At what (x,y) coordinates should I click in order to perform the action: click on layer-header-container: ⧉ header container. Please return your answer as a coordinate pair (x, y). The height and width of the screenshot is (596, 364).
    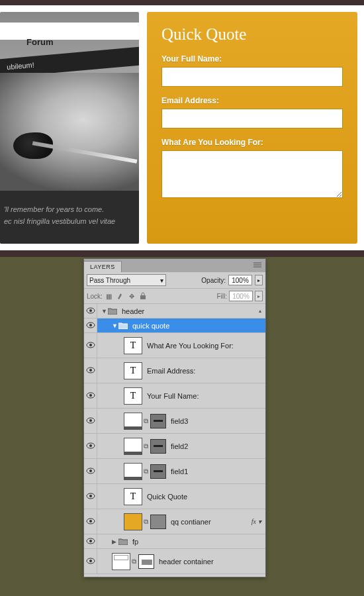
    Looking at the image, I should click on (175, 562).